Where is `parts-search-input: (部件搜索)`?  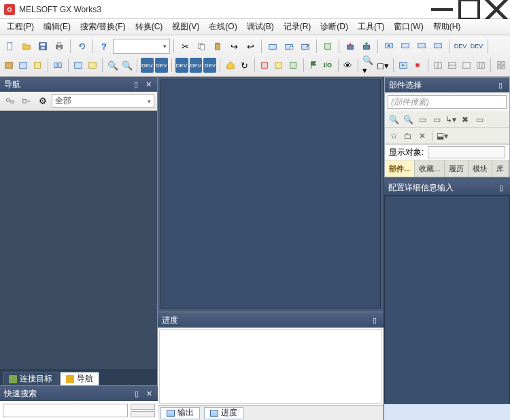
parts-search-input: (部件搜索) is located at coordinates (447, 102).